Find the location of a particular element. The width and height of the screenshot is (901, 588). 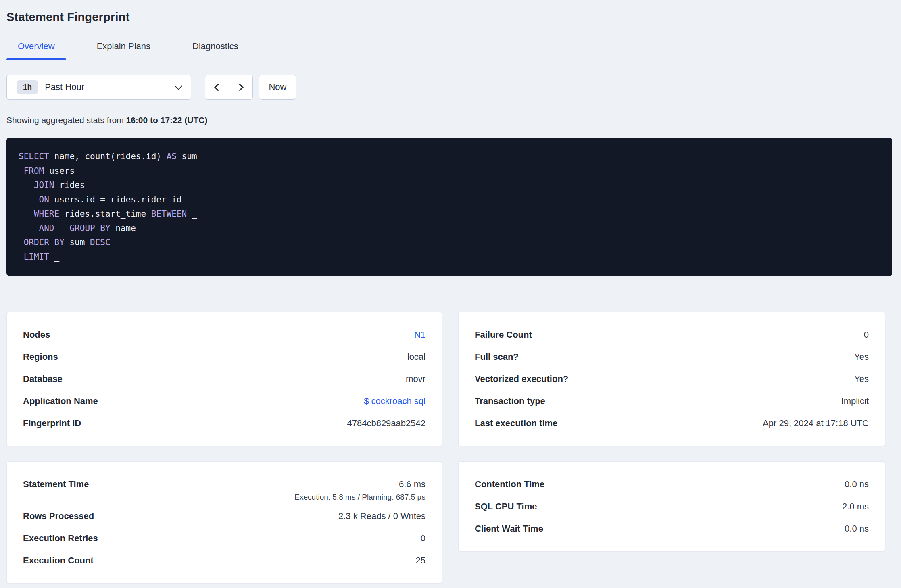

value-link: N1 is located at coordinates (420, 335).